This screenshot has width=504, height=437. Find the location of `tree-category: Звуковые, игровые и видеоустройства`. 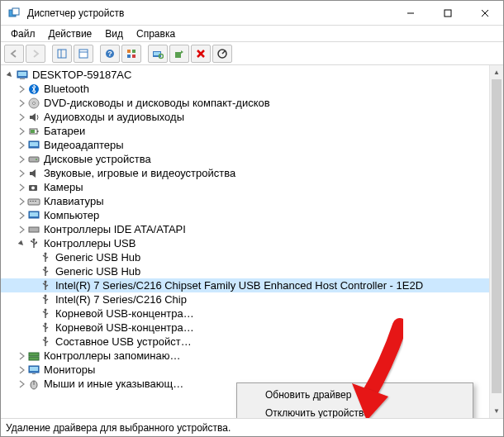

tree-category: Звуковые, игровые и видеоустройства is located at coordinates (245, 173).